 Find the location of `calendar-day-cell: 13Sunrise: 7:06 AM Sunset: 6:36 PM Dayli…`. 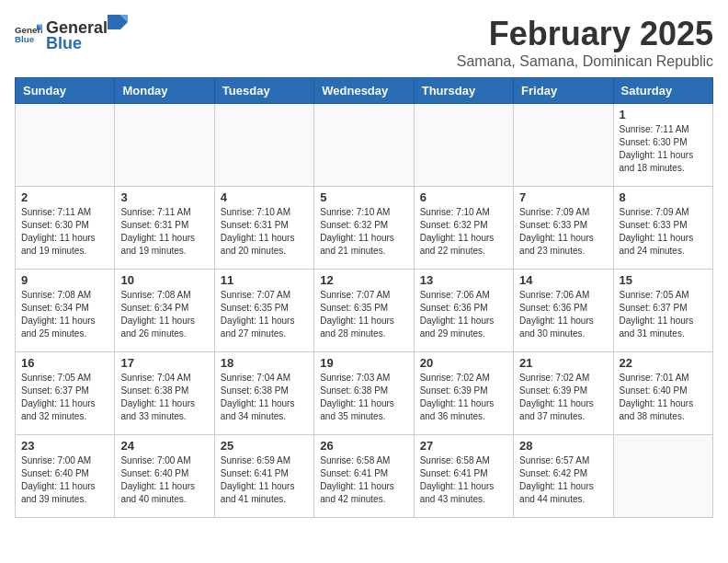

calendar-day-cell: 13Sunrise: 7:06 AM Sunset: 6:36 PM Dayli… is located at coordinates (463, 311).